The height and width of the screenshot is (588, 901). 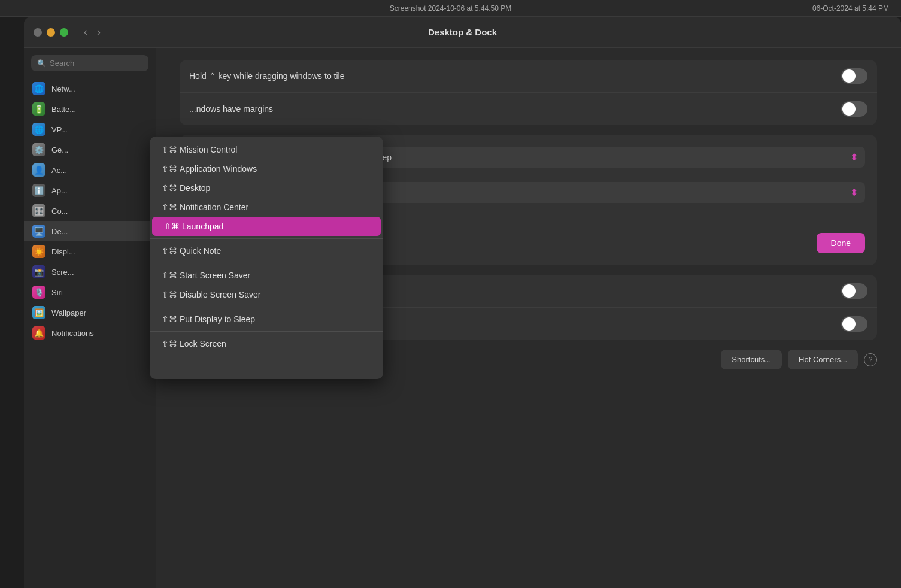 What do you see at coordinates (39, 333) in the screenshot?
I see `notifications-icon: 🔔` at bounding box center [39, 333].